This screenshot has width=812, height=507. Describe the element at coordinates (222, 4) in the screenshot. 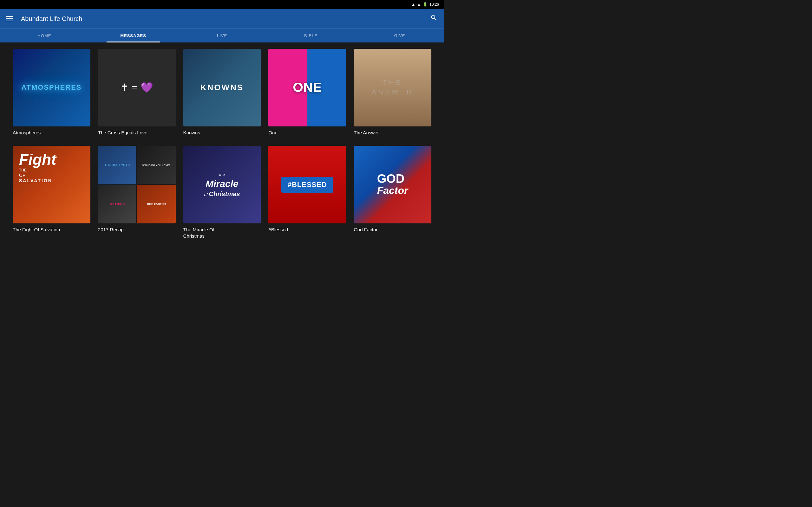

I see `status-bar: ▲ ▲ 🔋 10:26` at that location.